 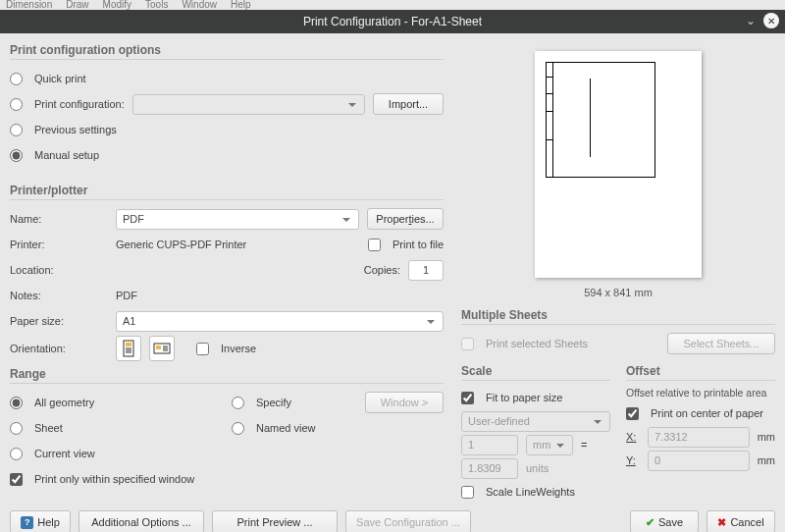 What do you see at coordinates (227, 51) in the screenshot?
I see `heading-config-options: Print configuration options` at bounding box center [227, 51].